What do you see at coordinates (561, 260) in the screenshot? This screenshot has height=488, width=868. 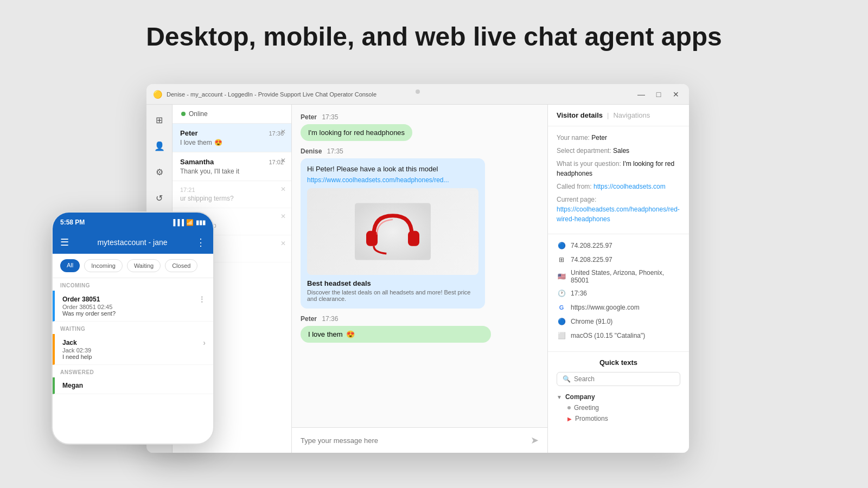 I see `ip2-icon: ⊞` at bounding box center [561, 260].